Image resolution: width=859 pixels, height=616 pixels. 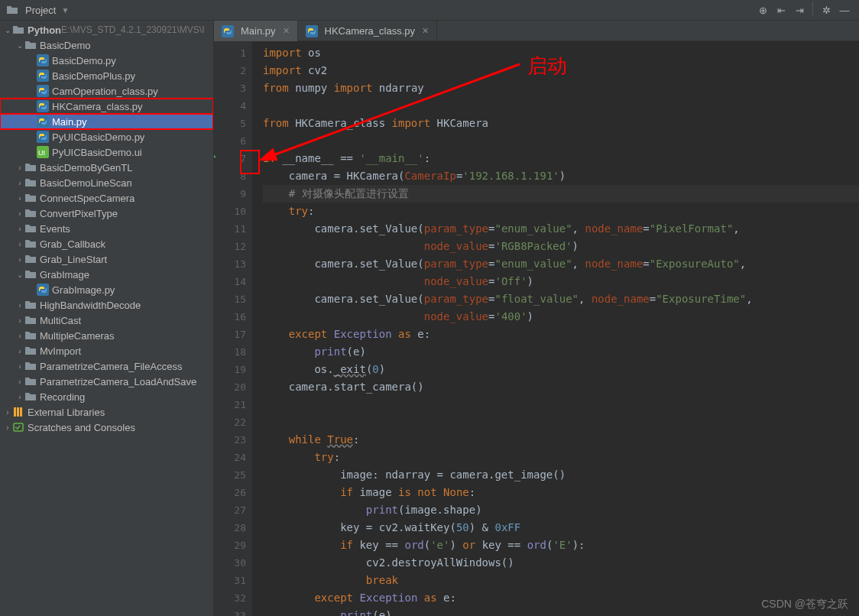 What do you see at coordinates (105, 92) in the screenshot?
I see `tree-label: CamOperation_class.py` at bounding box center [105, 92].